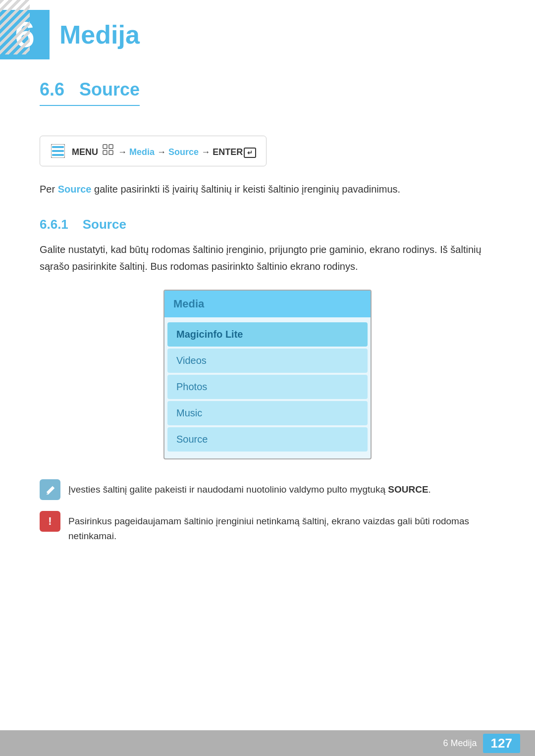 The height and width of the screenshot is (756, 535). What do you see at coordinates (268, 30) in the screenshot?
I see `chapter-header: 6 Medija` at bounding box center [268, 30].